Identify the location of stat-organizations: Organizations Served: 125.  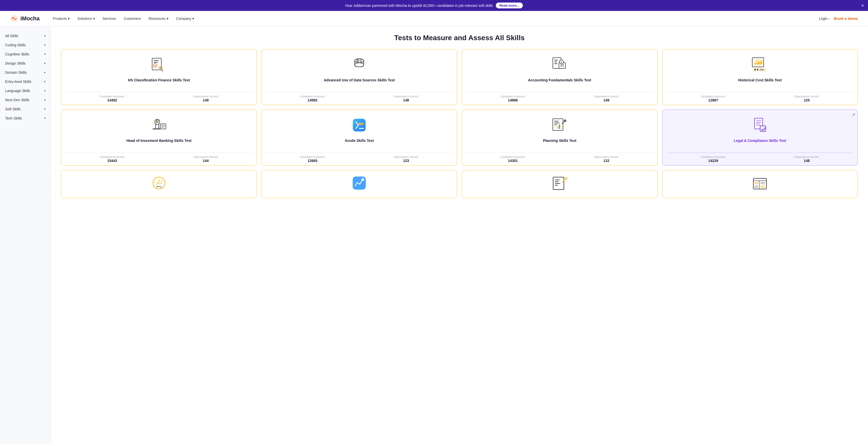
(807, 98).